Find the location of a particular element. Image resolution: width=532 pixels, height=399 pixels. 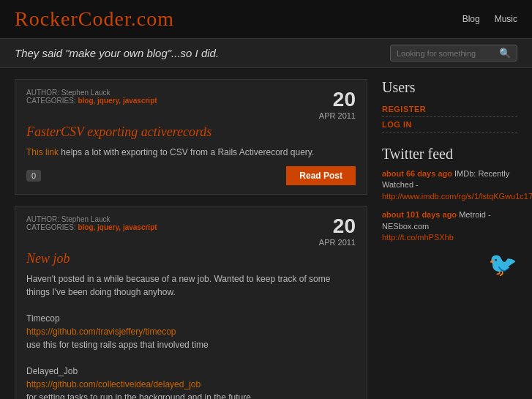

post-1-categories: blog, jquery, javascript is located at coordinates (117, 101).